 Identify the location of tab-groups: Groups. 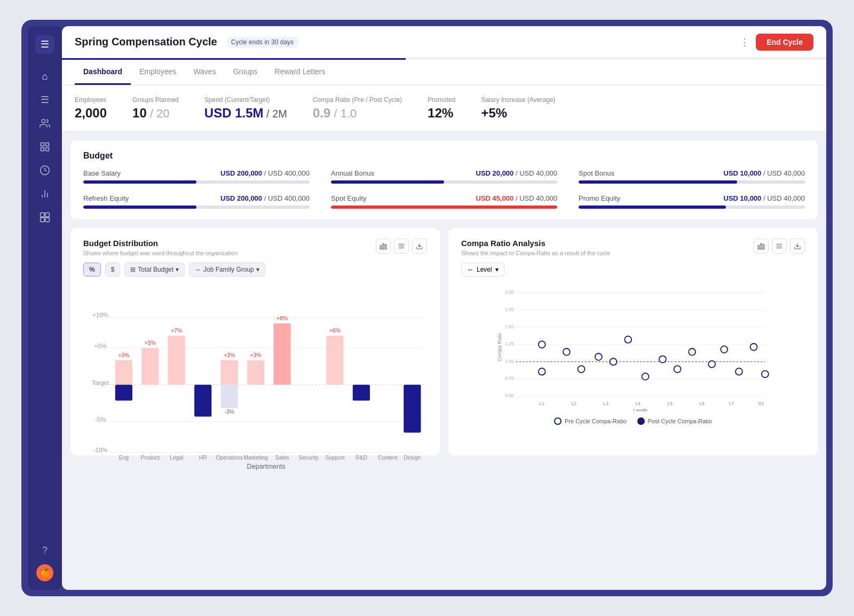
(246, 73).